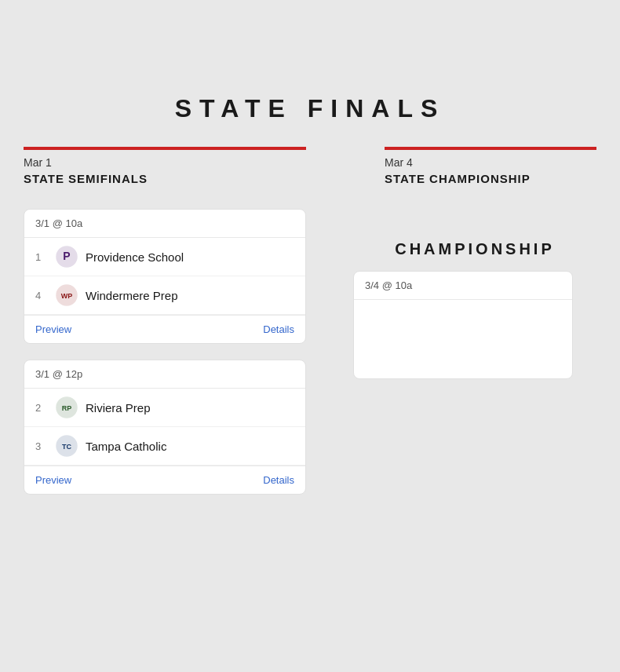 The image size is (620, 672). I want to click on team-seed: 4, so click(42, 295).